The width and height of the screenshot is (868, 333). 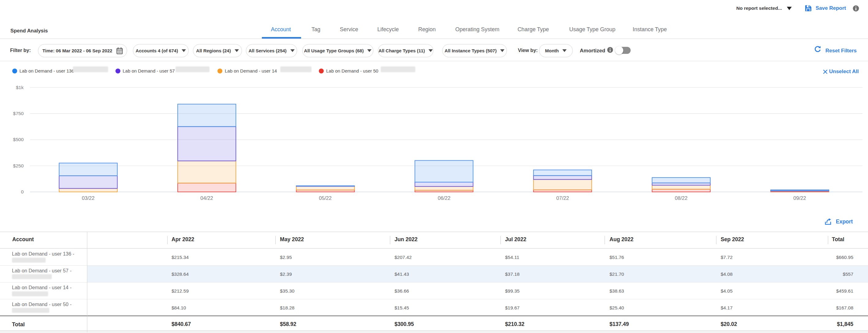 I want to click on svg-text: 07/22, so click(x=563, y=198).